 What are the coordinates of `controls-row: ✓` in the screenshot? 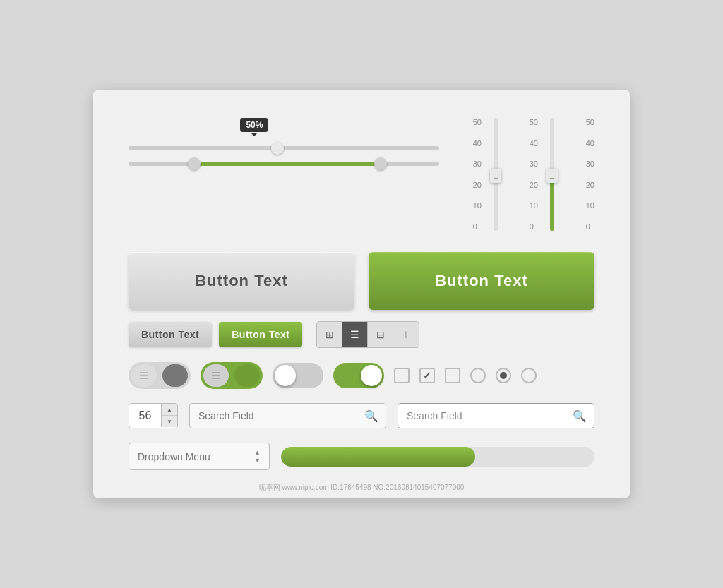 It's located at (362, 376).